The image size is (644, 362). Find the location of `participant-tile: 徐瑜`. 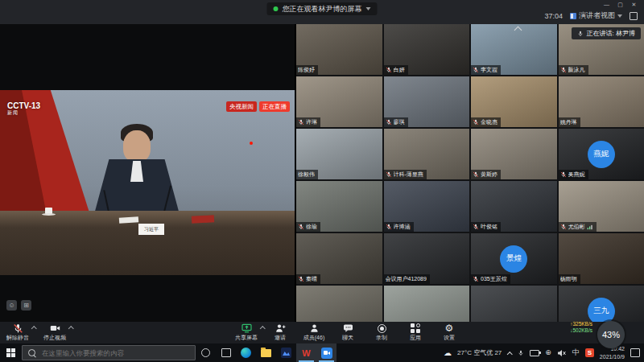

participant-tile: 徐瑜 is located at coordinates (340, 206).